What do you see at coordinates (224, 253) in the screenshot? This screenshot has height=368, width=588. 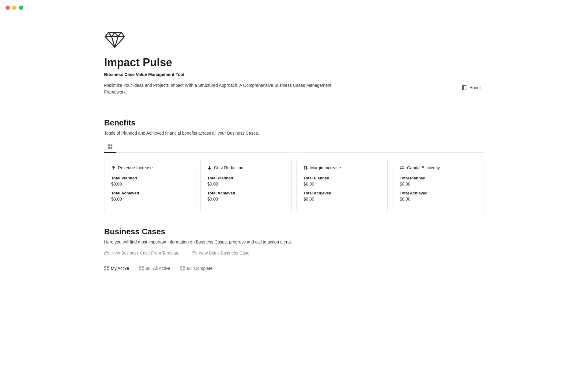 I see `new-blank-label: New Blank Business Case` at bounding box center [224, 253].